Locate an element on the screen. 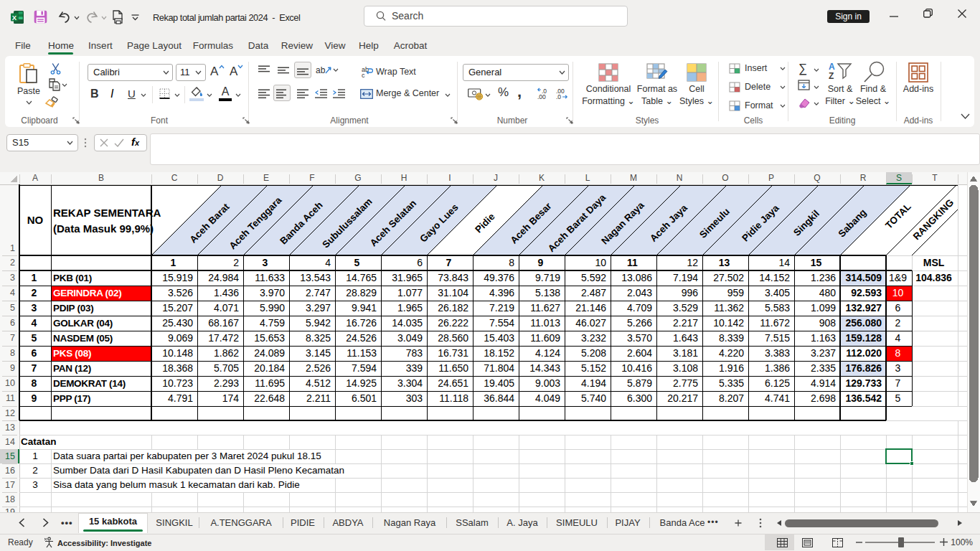 The width and height of the screenshot is (980, 551). svg-text: X is located at coordinates (14, 17).